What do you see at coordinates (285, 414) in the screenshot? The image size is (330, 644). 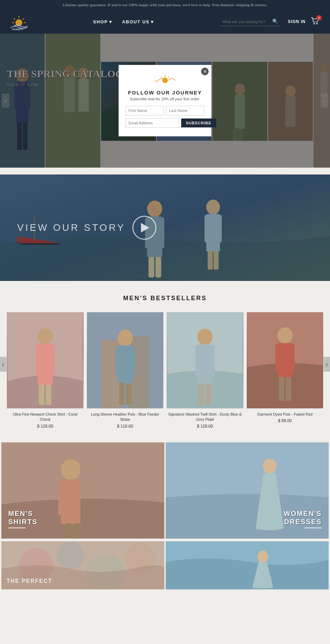 I see `product-name-4: Garment Dyed Polo - Faded Red` at bounding box center [285, 414].